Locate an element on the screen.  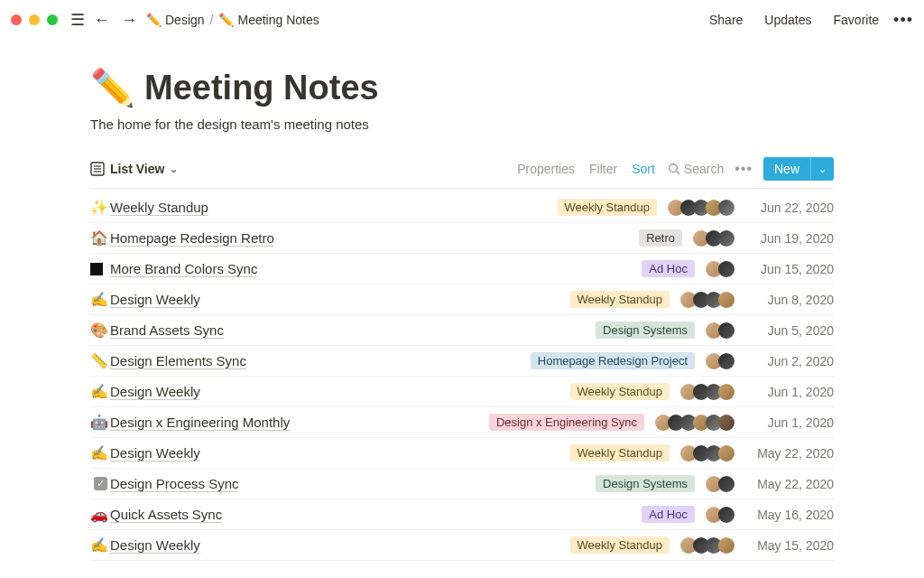
minimize-window-button is located at coordinates (34, 20).